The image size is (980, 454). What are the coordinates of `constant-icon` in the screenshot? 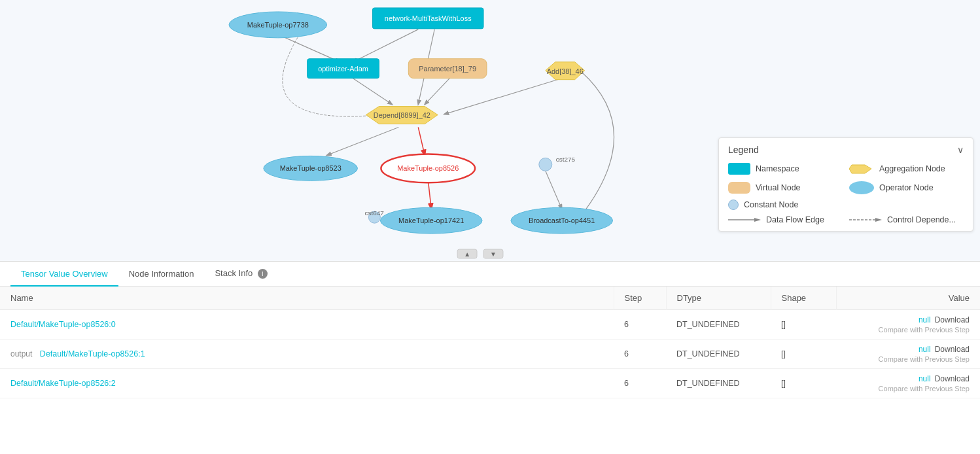 It's located at (733, 205).